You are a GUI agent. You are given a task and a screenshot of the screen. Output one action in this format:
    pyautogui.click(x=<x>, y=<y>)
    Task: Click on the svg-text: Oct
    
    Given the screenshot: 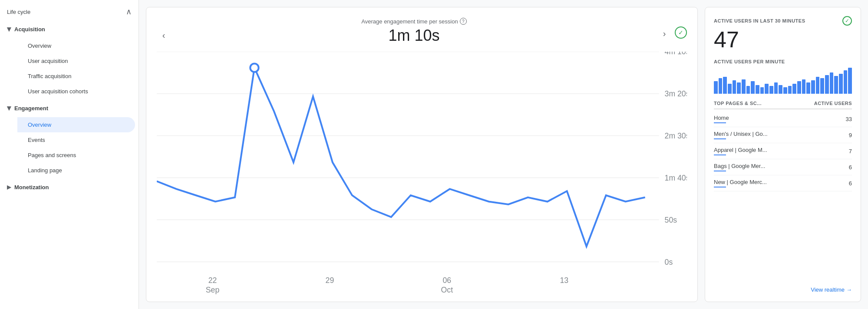 What is the action you would take?
    pyautogui.click(x=447, y=290)
    